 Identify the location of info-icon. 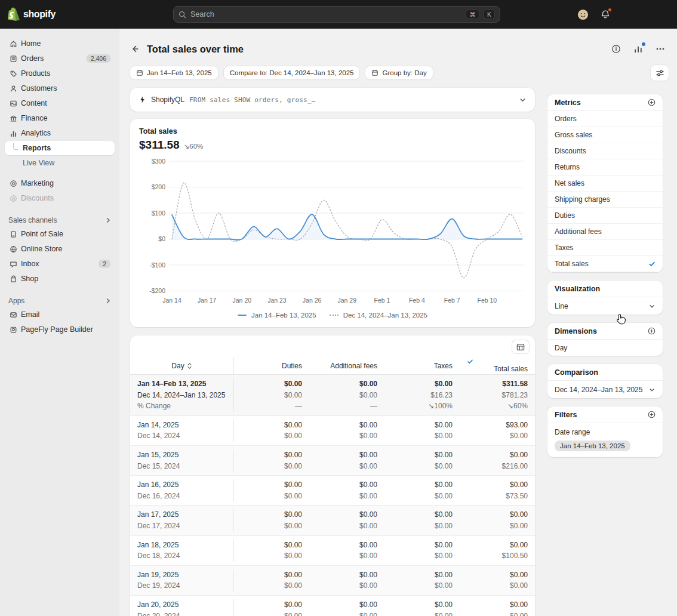
(616, 49).